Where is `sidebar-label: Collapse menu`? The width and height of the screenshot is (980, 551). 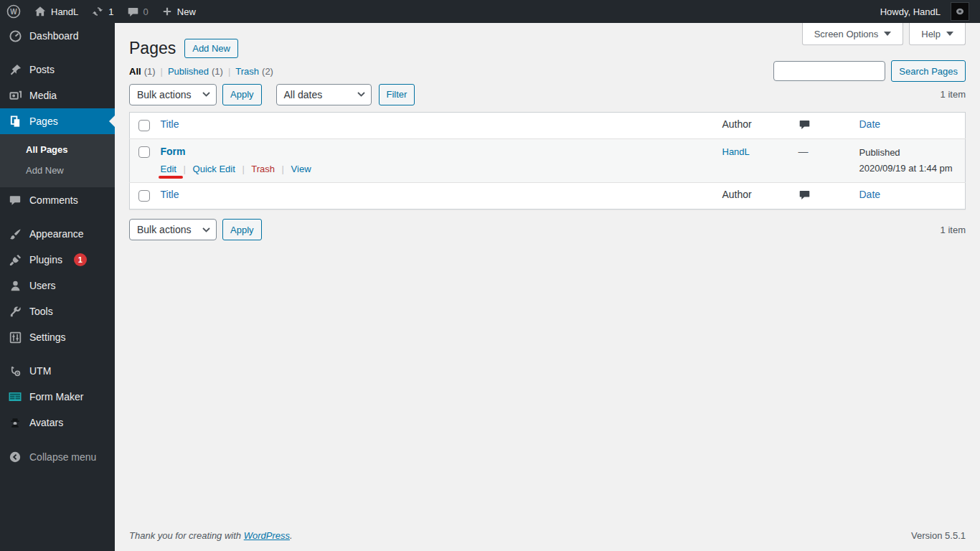 sidebar-label: Collapse menu is located at coordinates (63, 457).